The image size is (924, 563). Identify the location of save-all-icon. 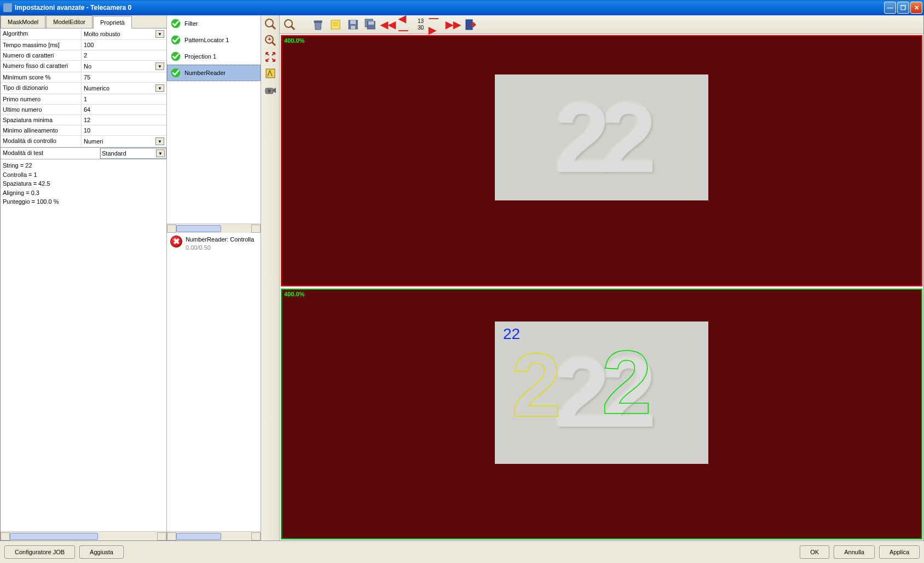
(371, 25).